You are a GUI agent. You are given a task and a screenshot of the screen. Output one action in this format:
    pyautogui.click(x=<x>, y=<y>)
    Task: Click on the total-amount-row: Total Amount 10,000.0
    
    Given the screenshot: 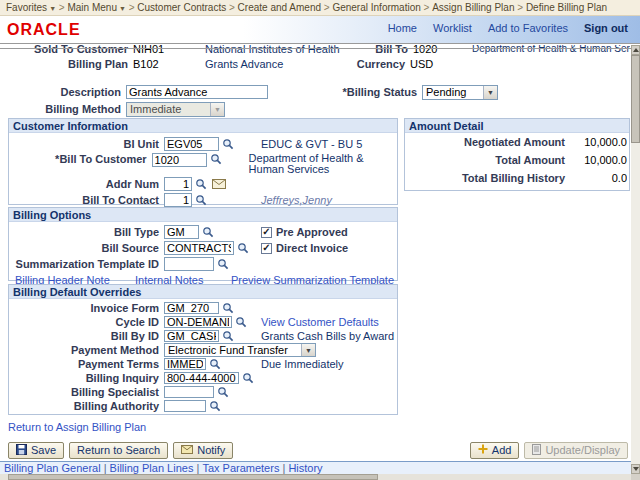 What is the action you would take?
    pyautogui.click(x=517, y=160)
    